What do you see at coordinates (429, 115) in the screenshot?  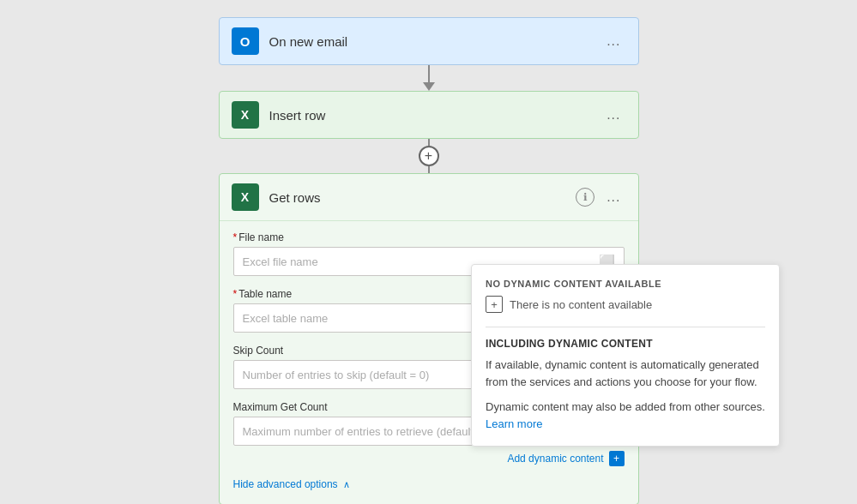 I see `step-header-insert: X Insert row ...` at bounding box center [429, 115].